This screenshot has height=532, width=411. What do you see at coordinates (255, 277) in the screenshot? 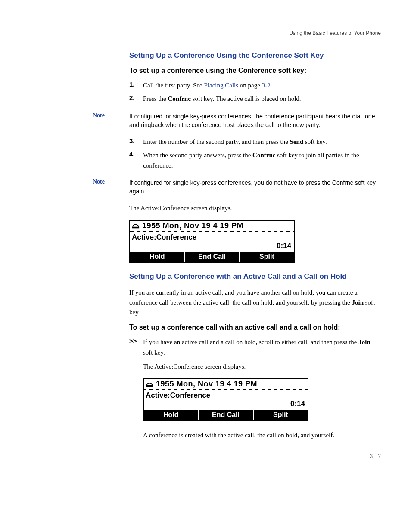
I see `section-heading: Setting Up a Conference with an Active C…` at bounding box center [255, 277].